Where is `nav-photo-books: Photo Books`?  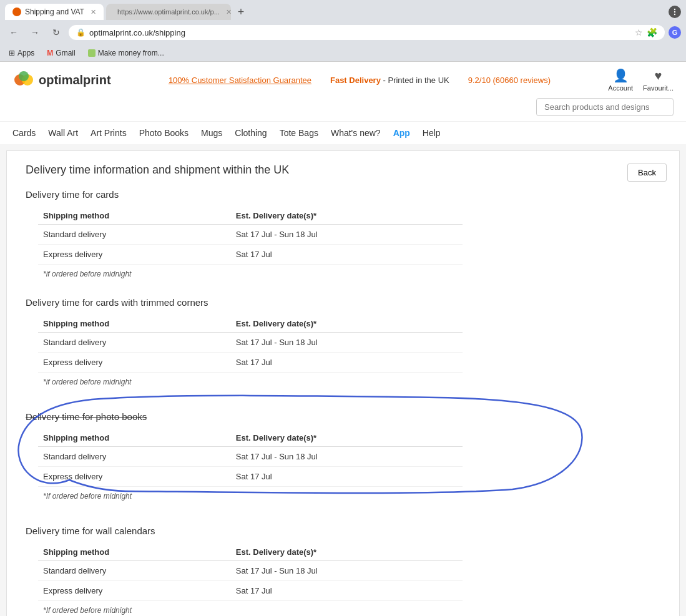 nav-photo-books: Photo Books is located at coordinates (164, 133).